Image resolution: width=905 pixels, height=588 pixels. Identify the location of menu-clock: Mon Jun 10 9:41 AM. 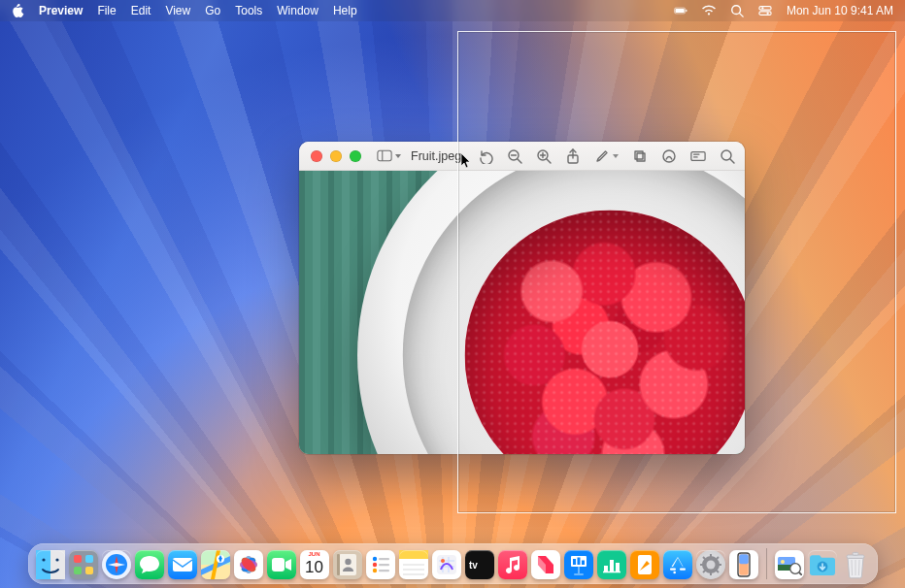
(840, 11).